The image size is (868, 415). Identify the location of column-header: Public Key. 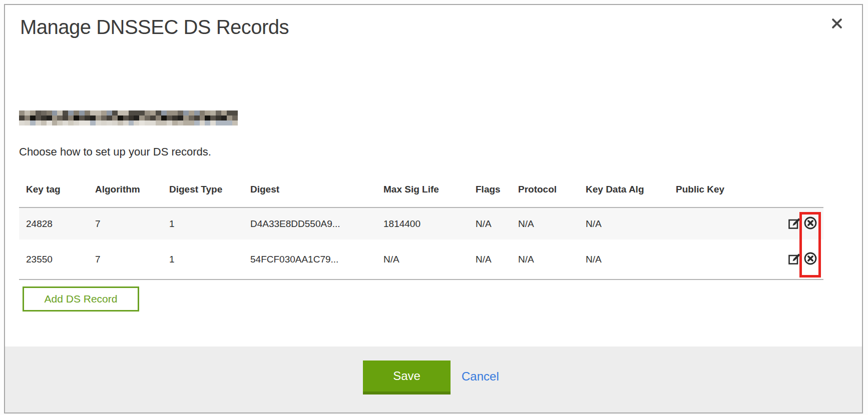
(719, 195).